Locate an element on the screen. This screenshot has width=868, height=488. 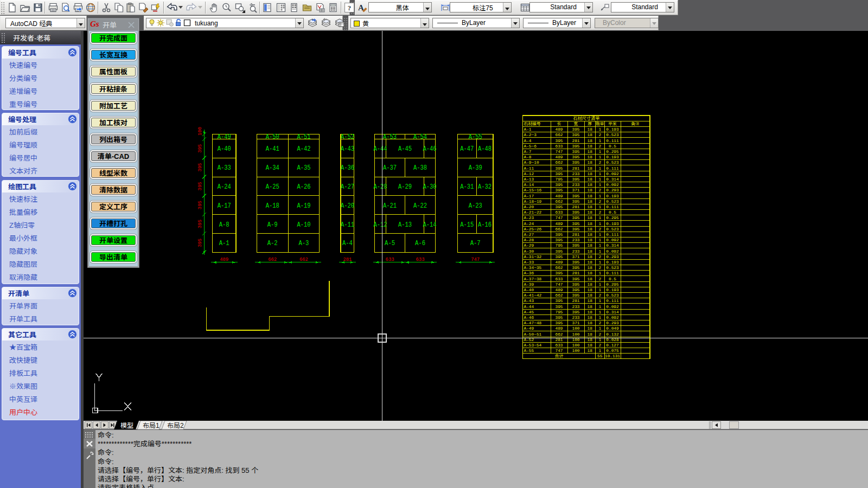
svg-text: A-19 is located at coordinates (304, 206).